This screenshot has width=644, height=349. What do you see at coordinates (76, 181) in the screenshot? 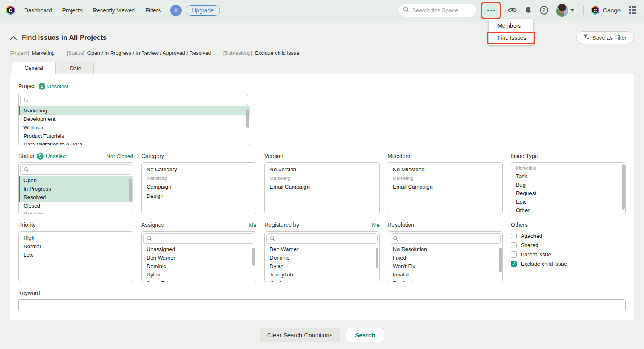
I see `list-item: Open` at bounding box center [76, 181].